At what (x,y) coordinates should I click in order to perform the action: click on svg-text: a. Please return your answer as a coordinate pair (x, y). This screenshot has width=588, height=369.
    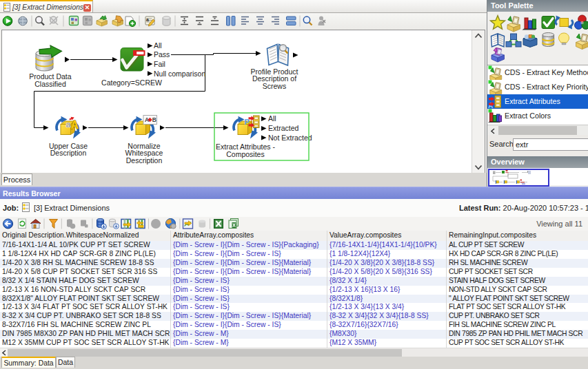
    Looking at the image, I should click on (148, 19).